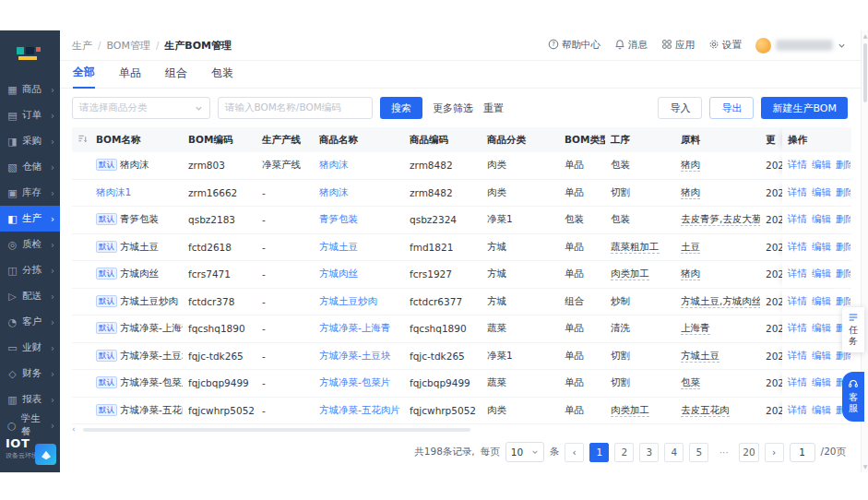  I want to click on page-button-20: 20, so click(749, 452).